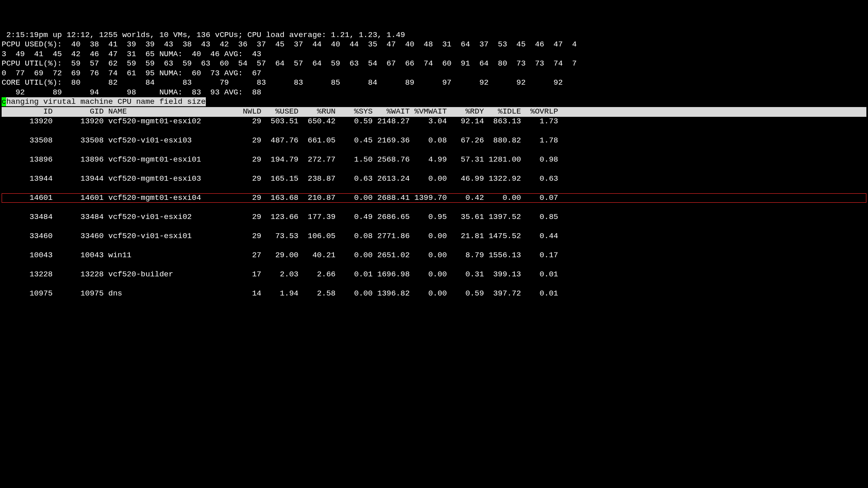 The height and width of the screenshot is (488, 868). What do you see at coordinates (434, 217) in the screenshot?
I see `table-row: 33484 33484 vcf520-vi01-esxi02 29 123.66…` at bounding box center [434, 217].